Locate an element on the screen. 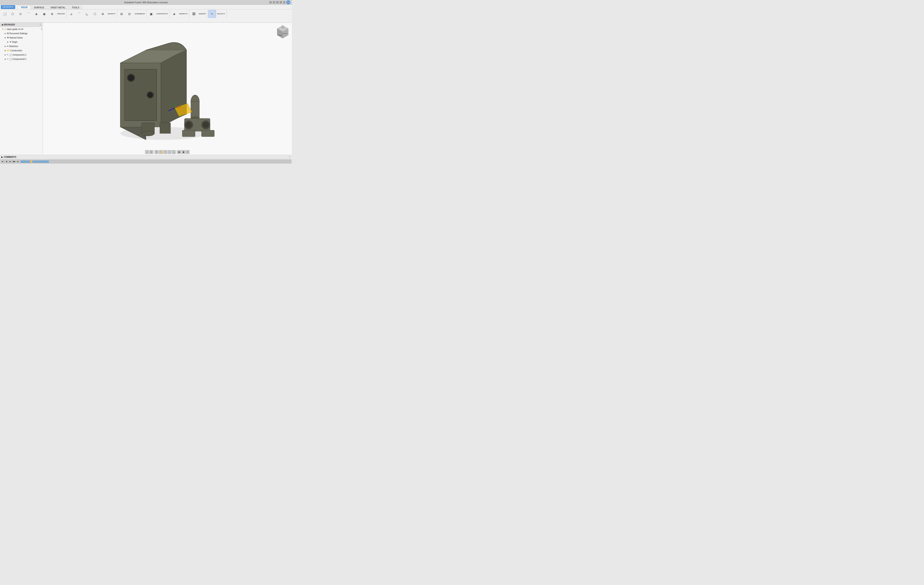  select-label-btn: SELECT▾ is located at coordinates (221, 14).